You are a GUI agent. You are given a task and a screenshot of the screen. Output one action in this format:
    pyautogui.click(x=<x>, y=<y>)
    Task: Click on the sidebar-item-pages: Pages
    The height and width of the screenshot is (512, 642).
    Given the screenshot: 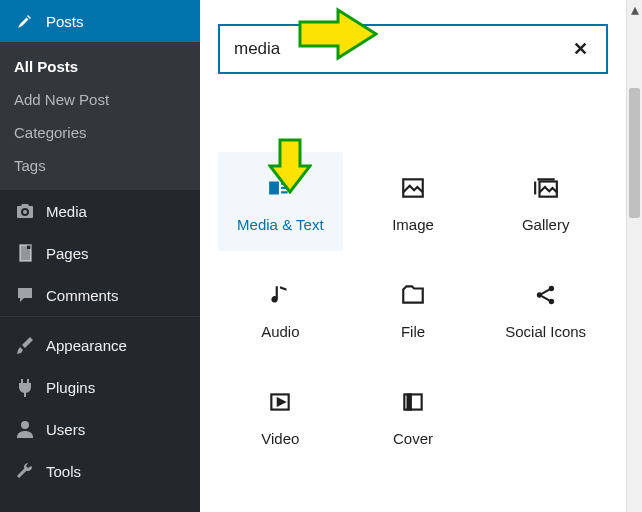 What is the action you would take?
    pyautogui.click(x=100, y=253)
    